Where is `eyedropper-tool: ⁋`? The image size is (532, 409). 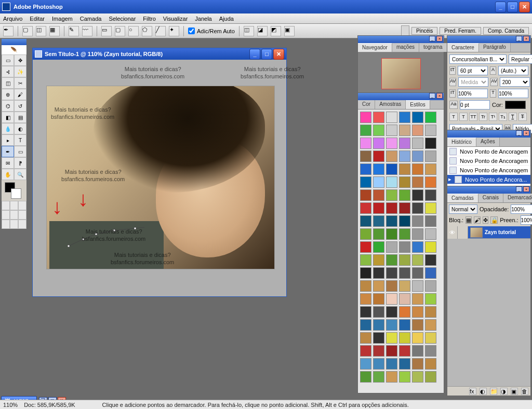
eyedropper-tool: ⁋ is located at coordinates (20, 163).